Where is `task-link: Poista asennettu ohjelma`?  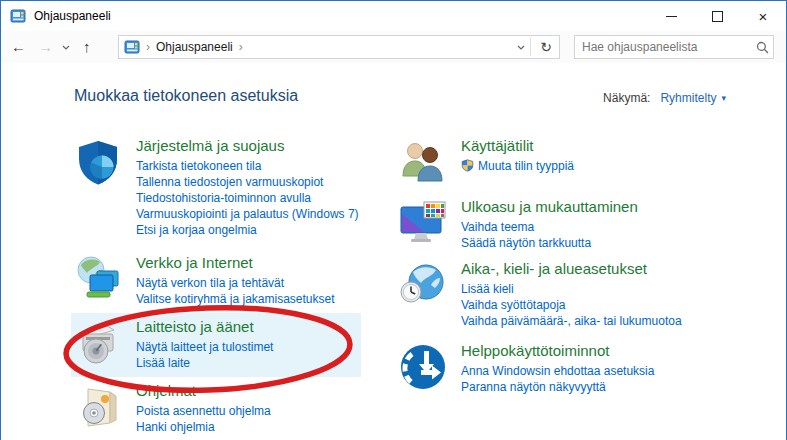 task-link: Poista asennettu ohjelma is located at coordinates (258, 411).